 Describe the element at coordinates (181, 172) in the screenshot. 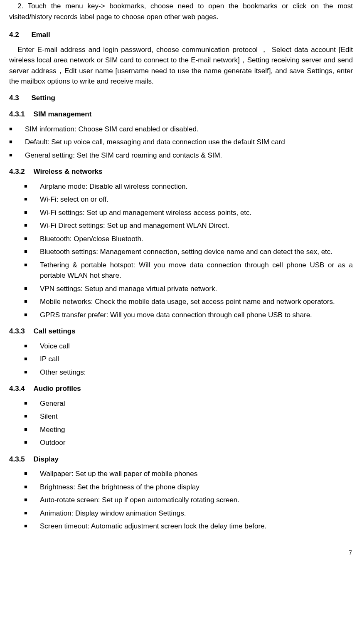

I see `heading-4-3-2: 4.3.2 Wireless & networks` at that location.